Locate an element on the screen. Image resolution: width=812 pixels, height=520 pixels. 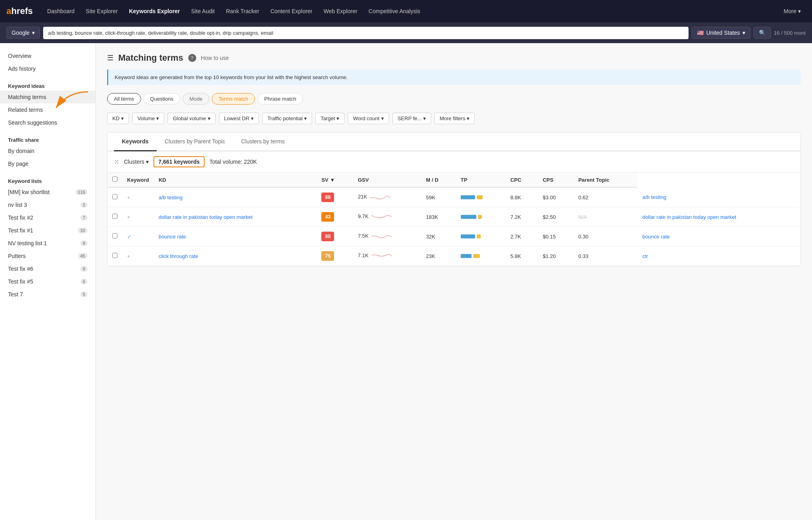
sidebar-item-ads-history: Ads history is located at coordinates (48, 69).